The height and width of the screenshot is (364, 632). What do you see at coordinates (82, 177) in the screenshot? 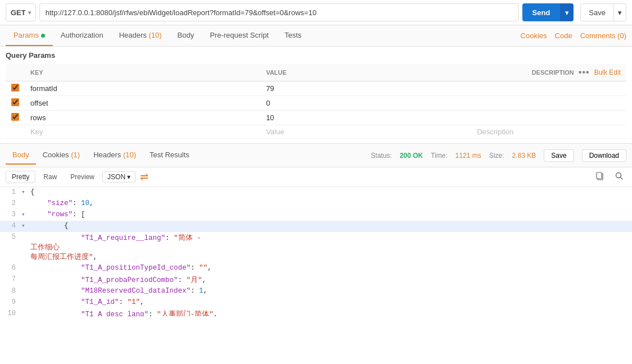
I see `preview-button: Preview` at bounding box center [82, 177].